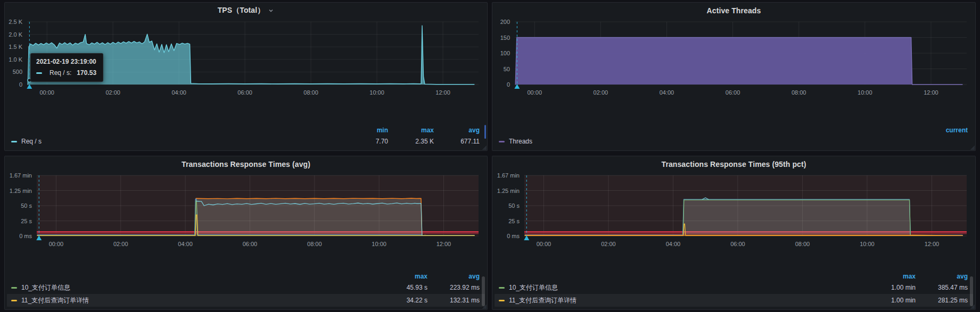 The height and width of the screenshot is (312, 980). Describe the element at coordinates (734, 11) in the screenshot. I see `panel-title-active-threads: Active Threads` at that location.